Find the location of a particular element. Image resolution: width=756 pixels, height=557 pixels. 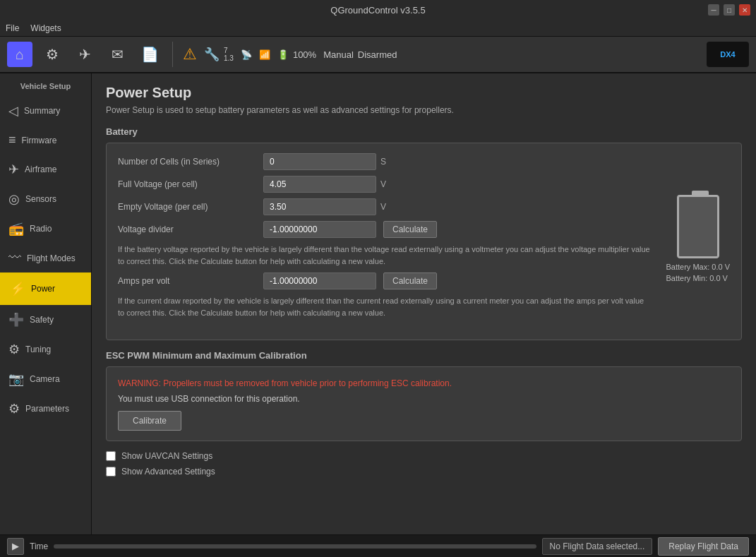

sidebar-item-sensors: ◎ Sensors is located at coordinates (45, 199).